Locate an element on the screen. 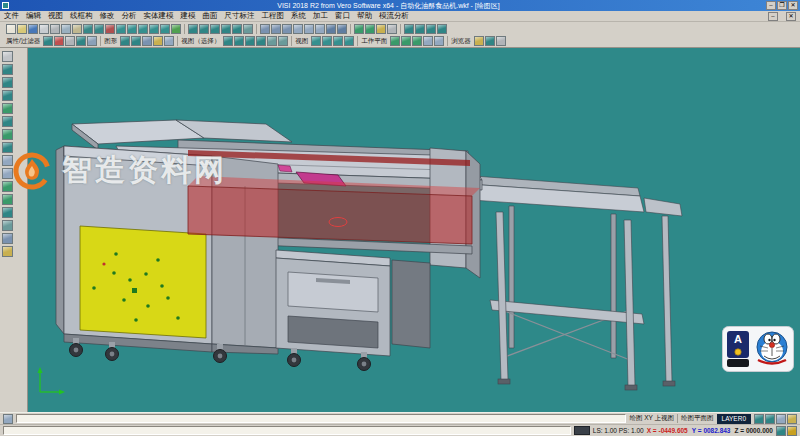 The width and height of the screenshot is (800, 436). menu-item-9: 尺寸标注 is located at coordinates (240, 16).